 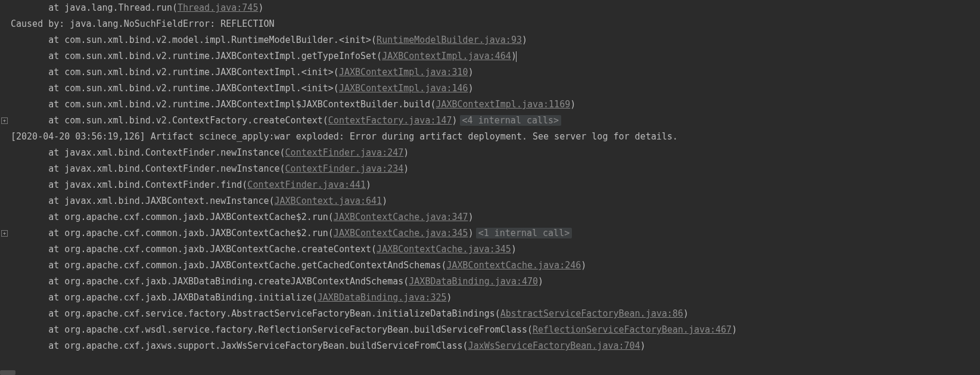 I want to click on stack-frame-method: java.lang.Thread.run, so click(x=118, y=8).